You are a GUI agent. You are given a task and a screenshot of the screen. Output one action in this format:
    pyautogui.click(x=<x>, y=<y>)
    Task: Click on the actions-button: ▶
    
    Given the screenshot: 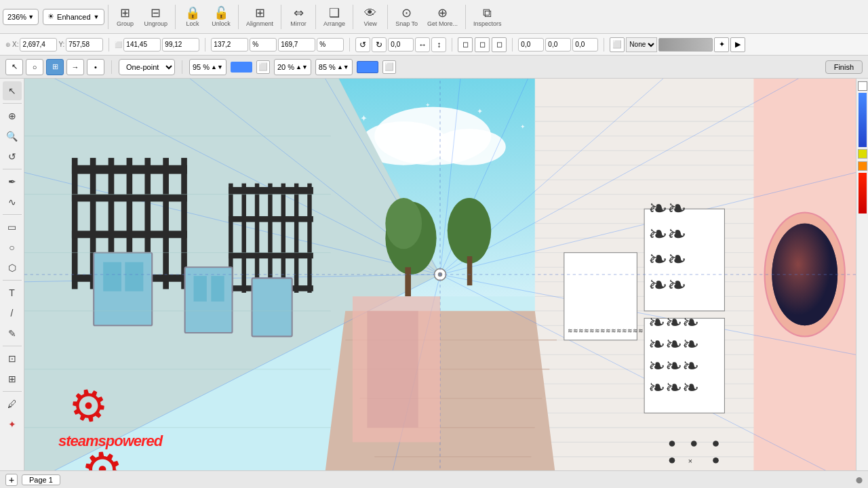 What is the action you would take?
    pyautogui.click(x=738, y=45)
    